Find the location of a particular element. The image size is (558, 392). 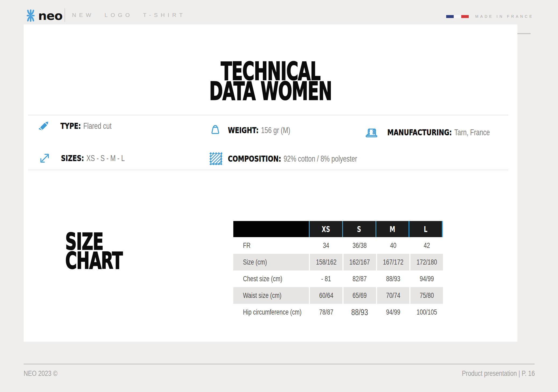

table-cell: 158/162 is located at coordinates (326, 262).